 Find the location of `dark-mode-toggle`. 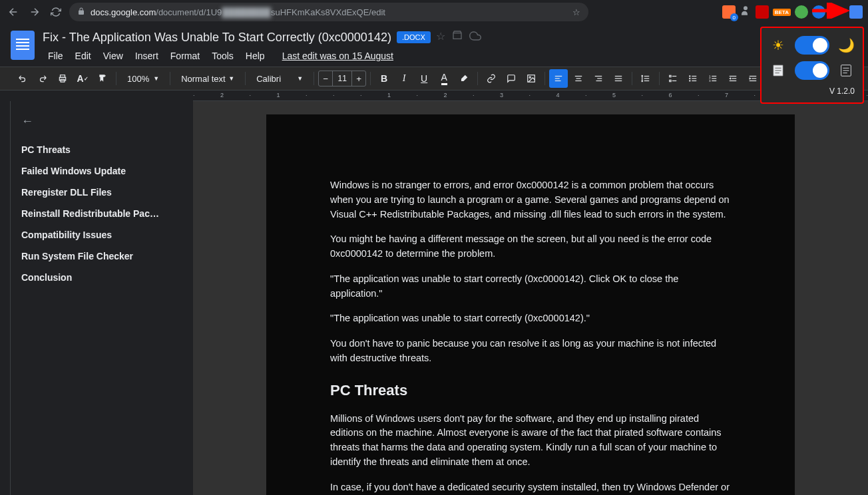

dark-mode-toggle is located at coordinates (812, 45).